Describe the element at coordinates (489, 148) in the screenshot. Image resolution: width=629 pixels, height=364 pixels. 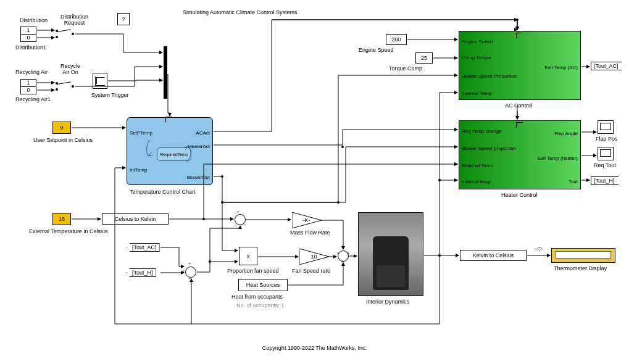
I see `heater-port-blower: Blower Speed proportion` at that location.